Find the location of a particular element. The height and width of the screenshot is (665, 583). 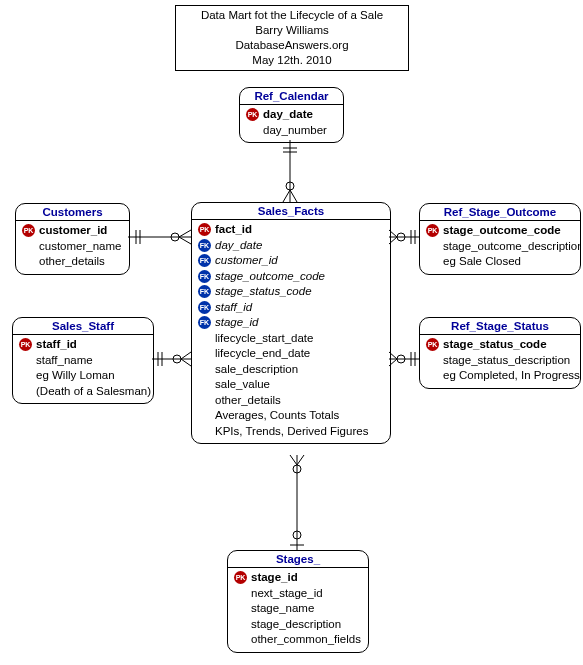

attribute-row: sale_value is located at coordinates (291, 385).